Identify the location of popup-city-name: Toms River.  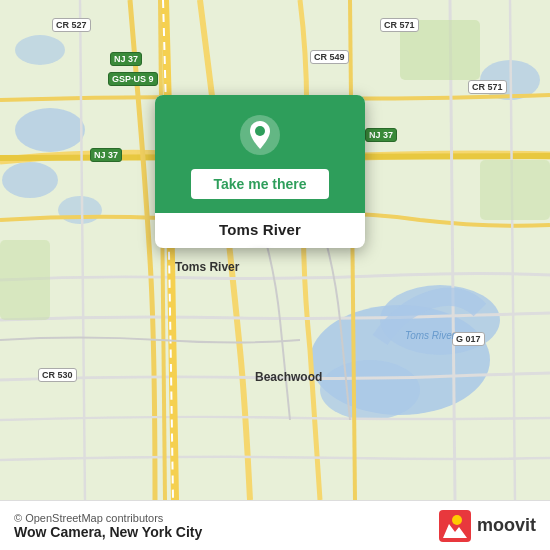
(260, 230).